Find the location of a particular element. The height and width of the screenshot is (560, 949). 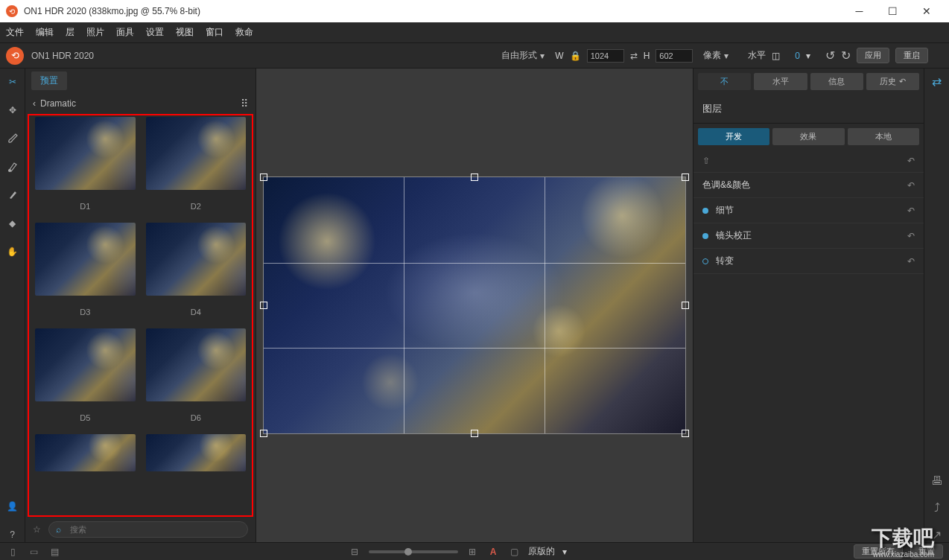

tab-history: 历史↶ is located at coordinates (892, 82).